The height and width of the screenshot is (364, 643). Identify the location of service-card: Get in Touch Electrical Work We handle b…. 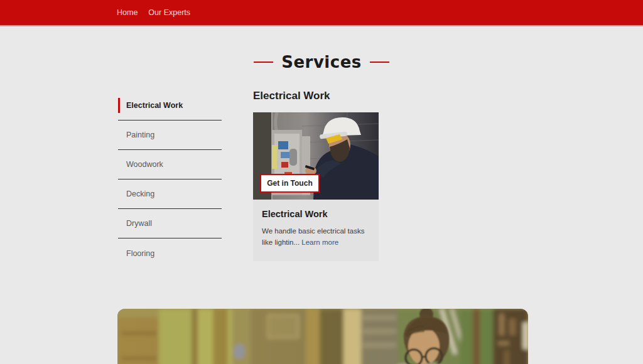
(316, 187).